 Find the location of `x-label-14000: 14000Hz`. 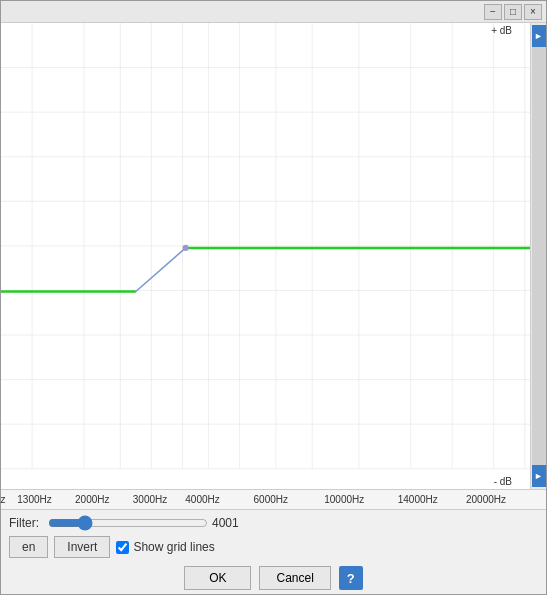

x-label-14000: 14000Hz is located at coordinates (418, 500).